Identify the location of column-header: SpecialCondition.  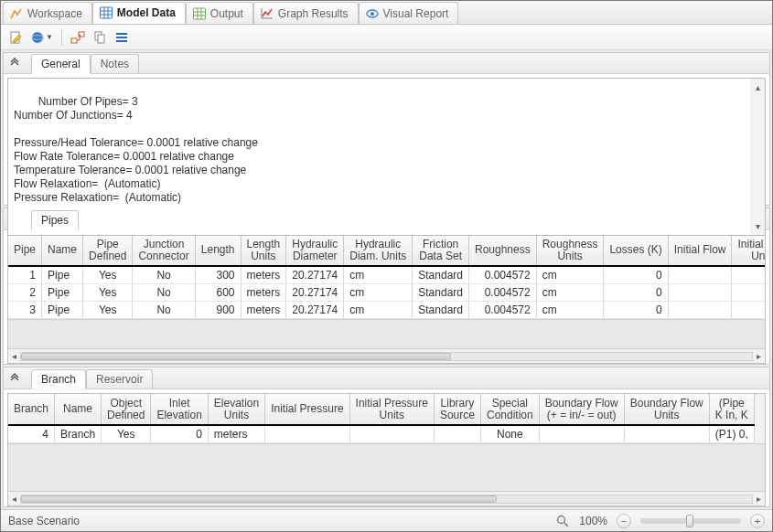
(510, 410).